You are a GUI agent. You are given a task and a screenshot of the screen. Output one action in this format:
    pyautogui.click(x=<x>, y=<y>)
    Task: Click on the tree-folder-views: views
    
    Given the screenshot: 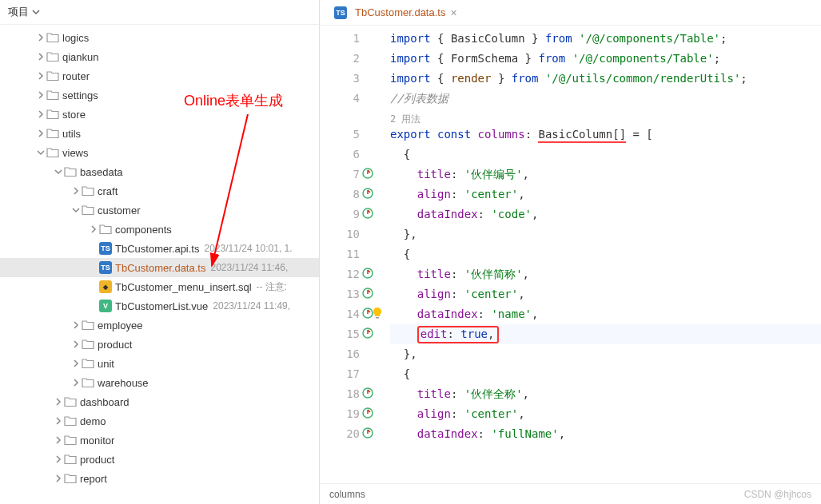 What is the action you would take?
    pyautogui.click(x=160, y=153)
    